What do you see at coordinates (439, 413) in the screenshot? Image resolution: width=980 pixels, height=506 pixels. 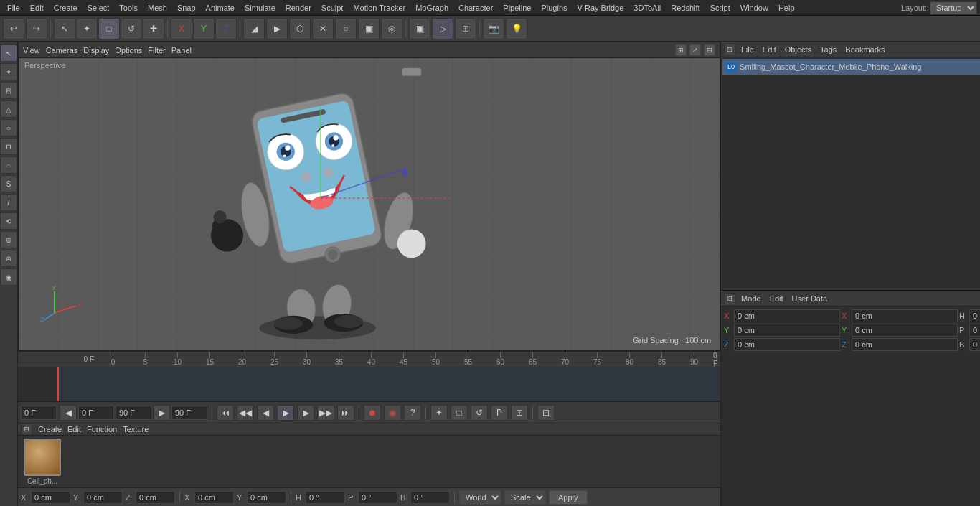 I see `move-key-btn: ✦` at bounding box center [439, 413].